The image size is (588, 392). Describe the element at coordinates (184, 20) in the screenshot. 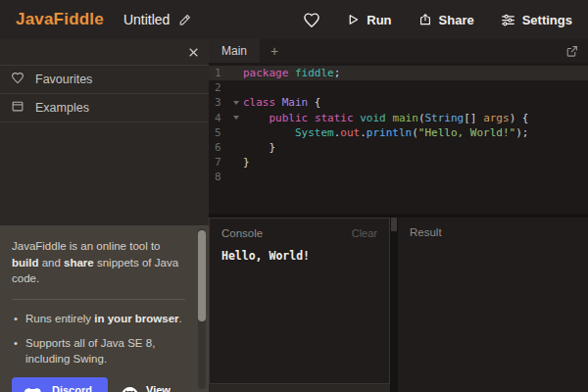

I see `rename-pencil-icon` at that location.